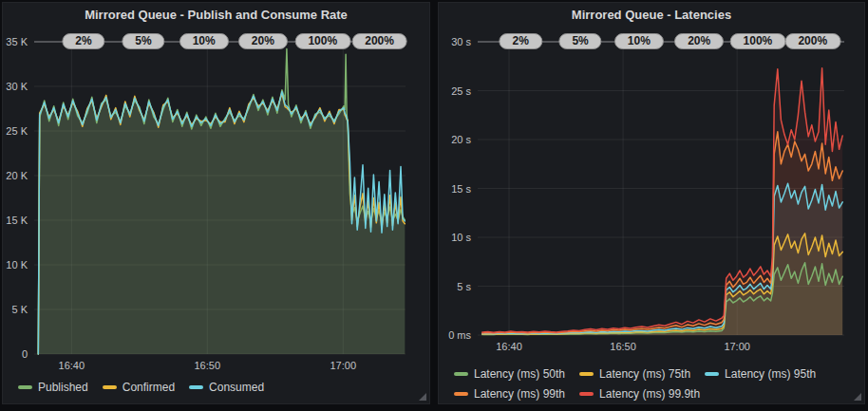 The height and width of the screenshot is (411, 868). I want to click on legend-item: Consumed, so click(226, 387).